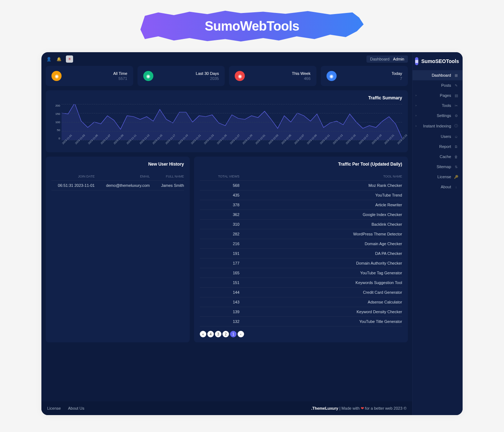 This screenshot has width=504, height=432. Describe the element at coordinates (226, 334) in the screenshot. I see `page-button: 2` at that location.